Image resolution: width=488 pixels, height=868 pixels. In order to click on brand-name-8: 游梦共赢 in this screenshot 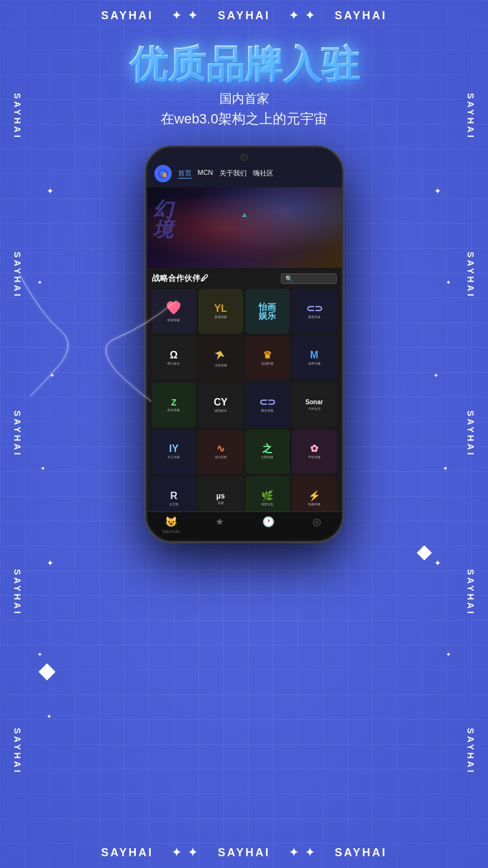, I will do `click(314, 363)`.